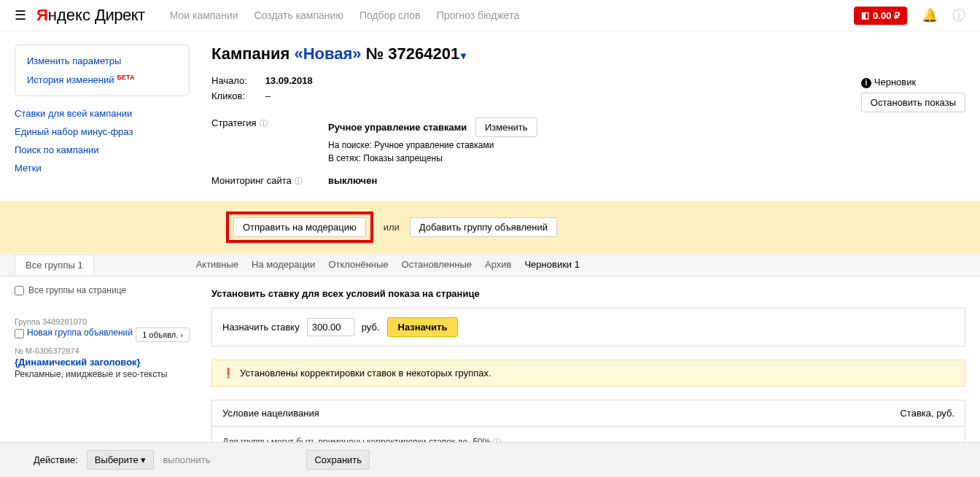 This screenshot has height=477, width=980. What do you see at coordinates (54, 265) in the screenshot?
I see `tab-all-groups: Все группы 1` at bounding box center [54, 265].